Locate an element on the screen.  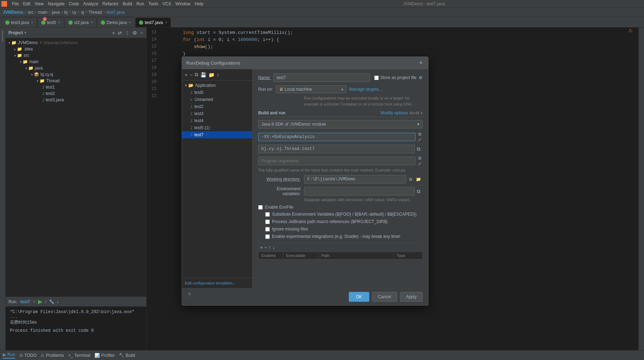
experimental-checkbox is located at coordinates (267, 236).